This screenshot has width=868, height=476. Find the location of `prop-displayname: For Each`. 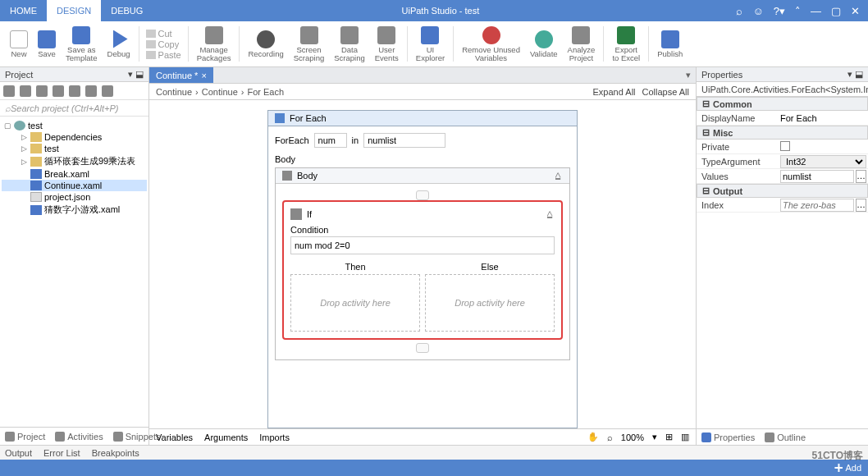

prop-displayname: For Each is located at coordinates (824, 118).